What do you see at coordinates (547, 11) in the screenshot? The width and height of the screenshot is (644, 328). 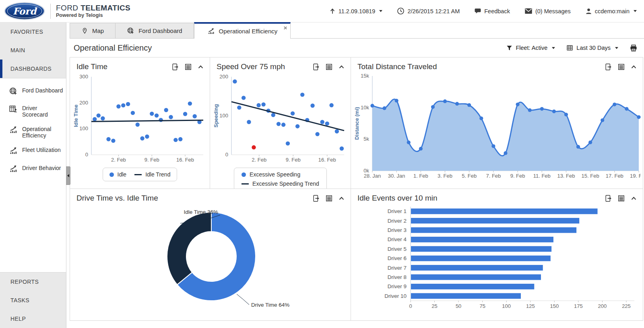 I see `messages-button: (0) Messages` at bounding box center [547, 11].